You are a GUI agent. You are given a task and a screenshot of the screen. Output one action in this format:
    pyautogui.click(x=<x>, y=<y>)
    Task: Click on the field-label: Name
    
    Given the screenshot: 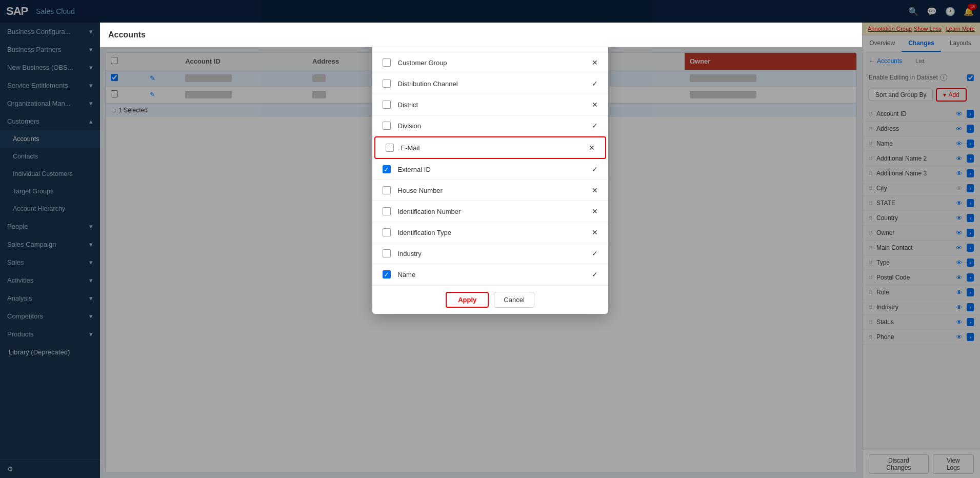 What is the action you would take?
    pyautogui.click(x=491, y=275)
    